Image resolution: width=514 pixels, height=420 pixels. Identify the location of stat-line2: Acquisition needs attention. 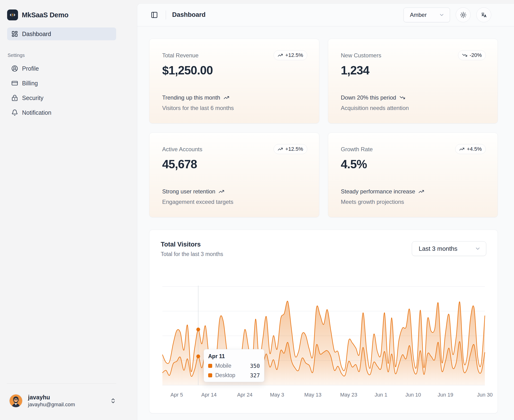
(413, 108).